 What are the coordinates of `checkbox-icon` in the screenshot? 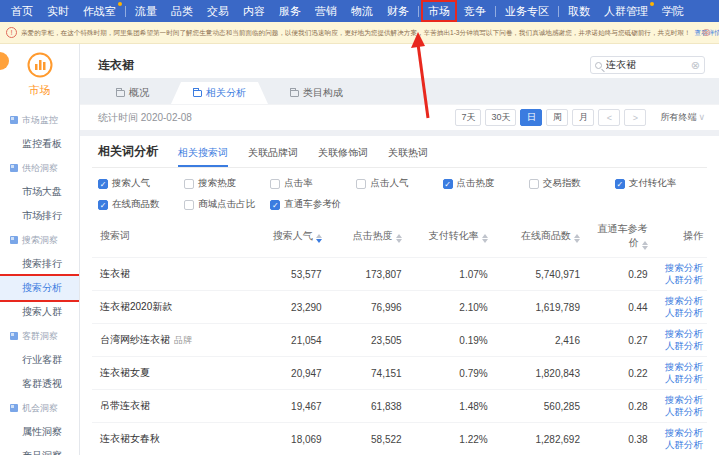 It's located at (103, 205).